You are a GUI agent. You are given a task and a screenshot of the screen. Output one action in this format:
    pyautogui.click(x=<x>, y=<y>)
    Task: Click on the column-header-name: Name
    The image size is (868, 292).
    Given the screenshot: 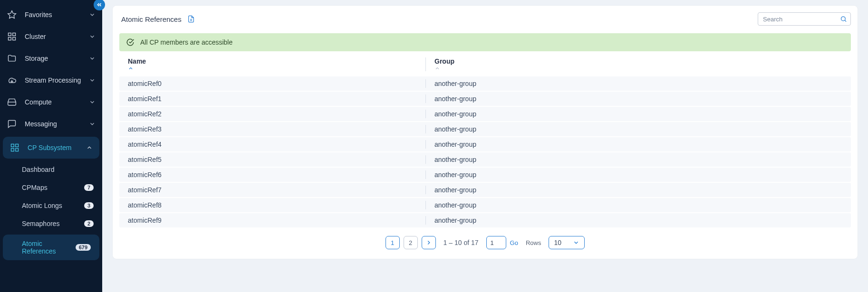 What is the action you would take?
    pyautogui.click(x=273, y=65)
    